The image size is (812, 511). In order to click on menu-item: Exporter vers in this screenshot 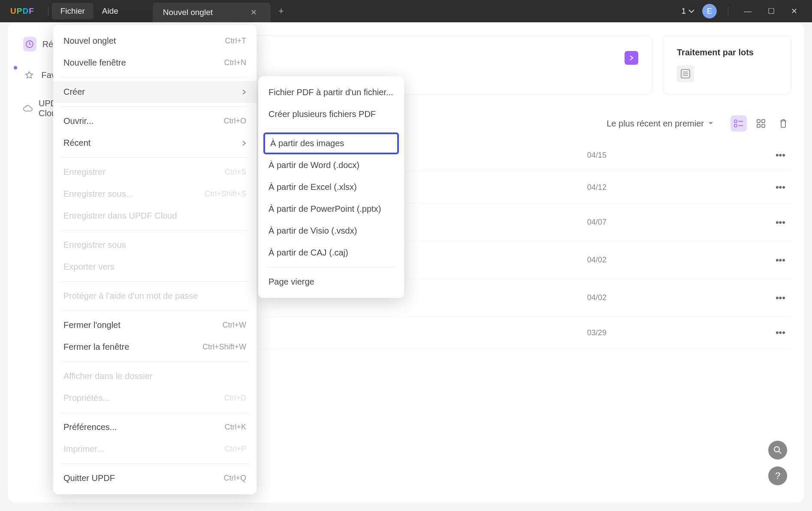, I will do `click(155, 267)`.